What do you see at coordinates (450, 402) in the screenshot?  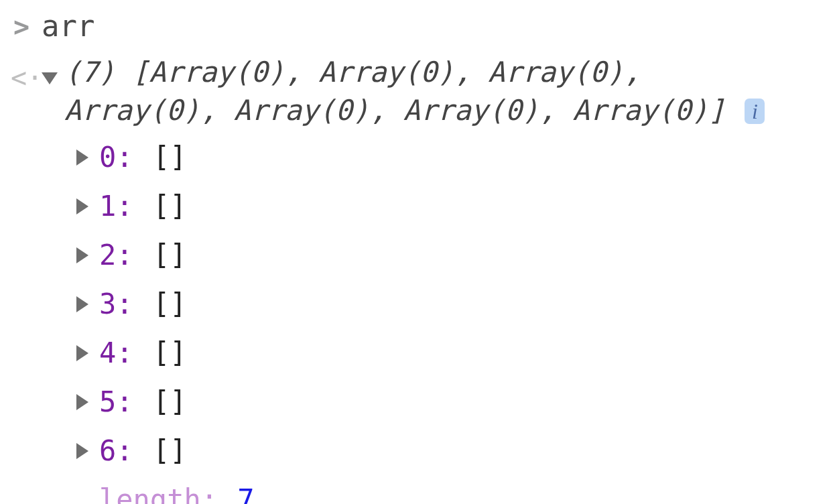 I see `array-item-5: 5: []` at bounding box center [450, 402].